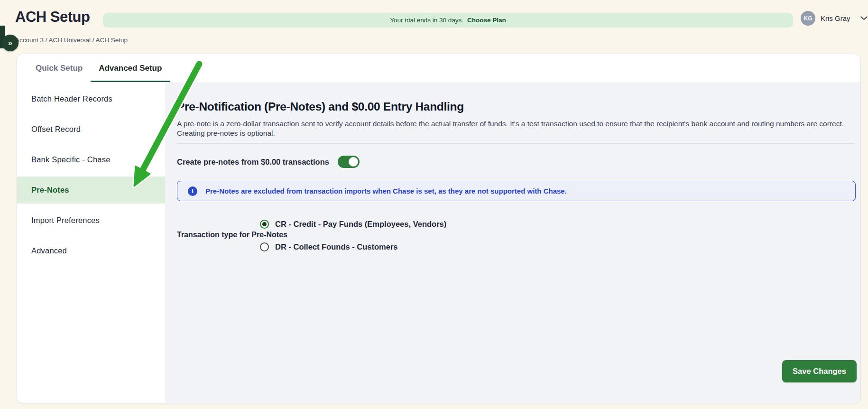  What do you see at coordinates (91, 99) in the screenshot?
I see `sidebar-item-batch-header-records: Batch Header Records` at bounding box center [91, 99].